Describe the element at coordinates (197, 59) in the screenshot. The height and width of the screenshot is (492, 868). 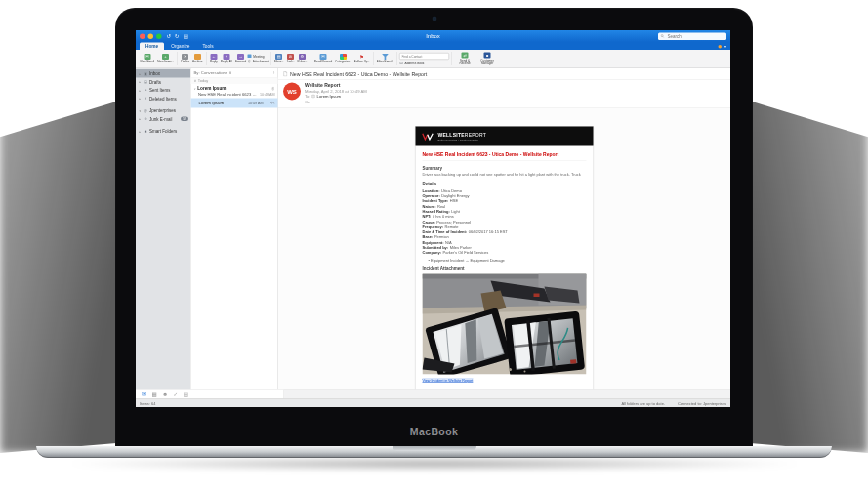
I see `archive-button: Archive` at that location.